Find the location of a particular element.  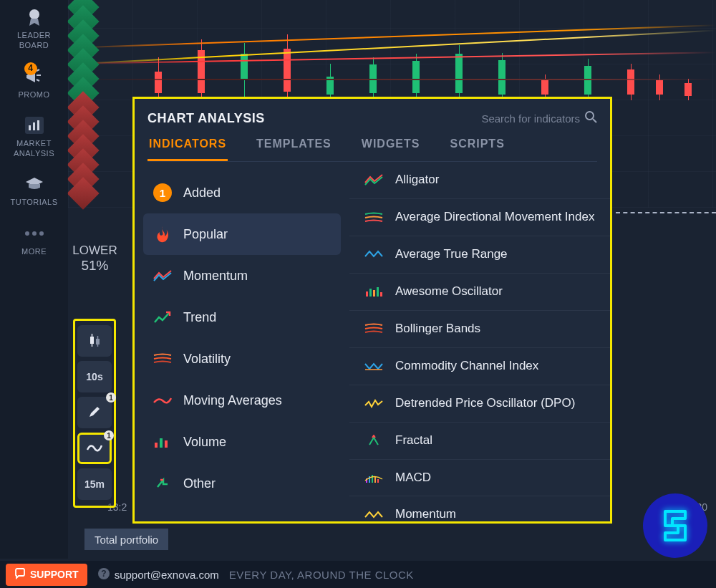

flame-icon is located at coordinates (163, 234).